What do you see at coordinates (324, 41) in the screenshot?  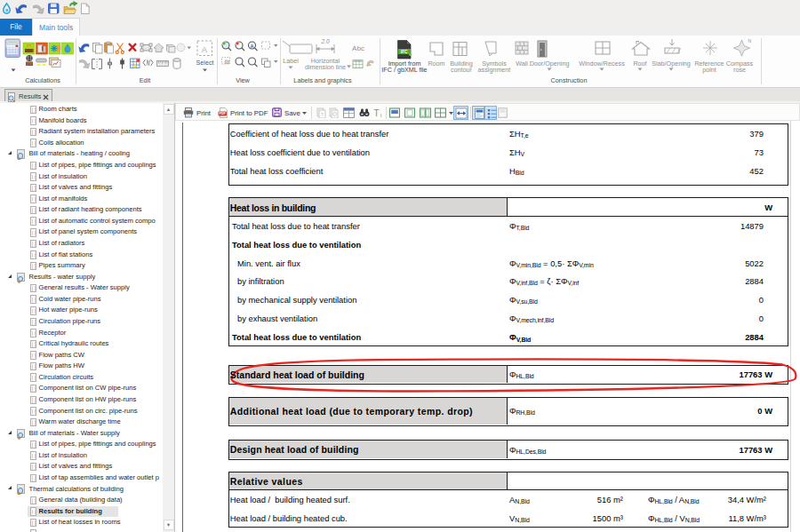 I see `svg-text: 2.0` at bounding box center [324, 41].